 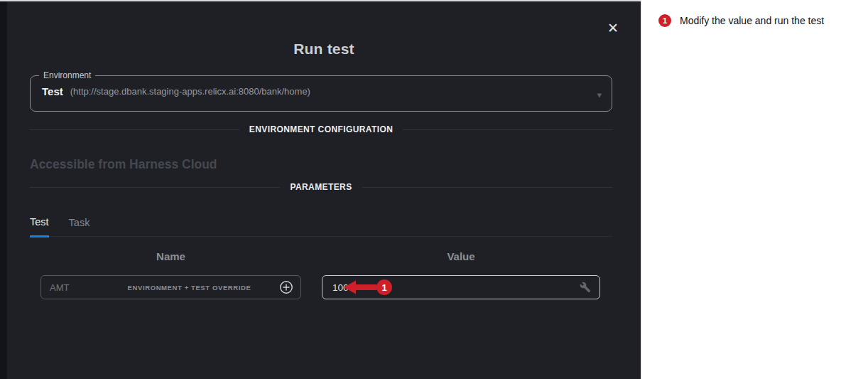 What do you see at coordinates (321, 187) in the screenshot?
I see `parameters-heading: PARAMETERS` at bounding box center [321, 187].